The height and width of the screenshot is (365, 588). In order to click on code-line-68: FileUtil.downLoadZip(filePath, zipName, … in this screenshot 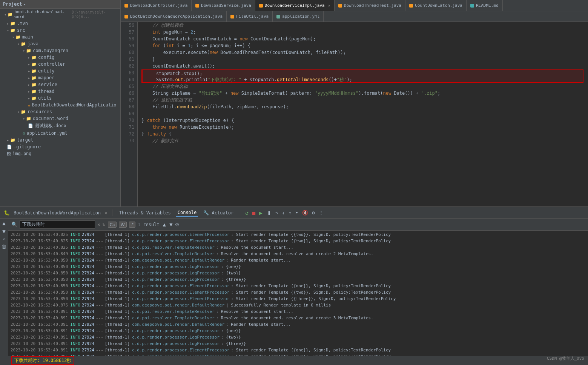, I will do `click(363, 107)`.